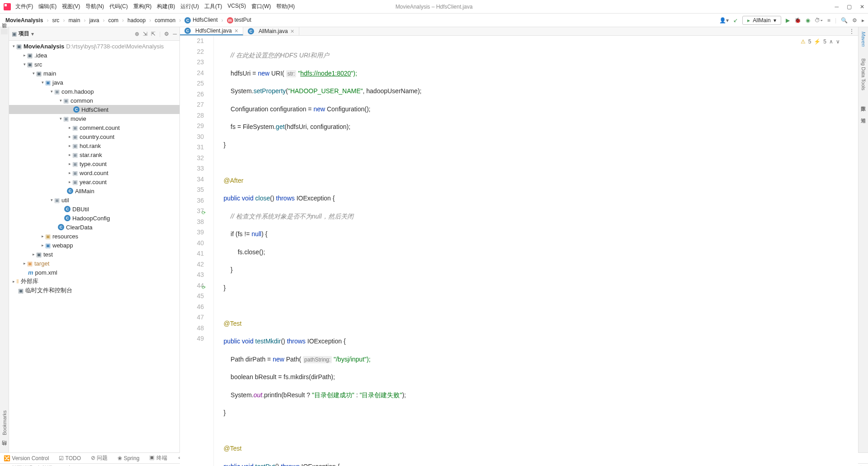 Image resolution: width=868 pixels, height=466 pixels. I want to click on tool-window-notifications: 通知, so click(863, 114).